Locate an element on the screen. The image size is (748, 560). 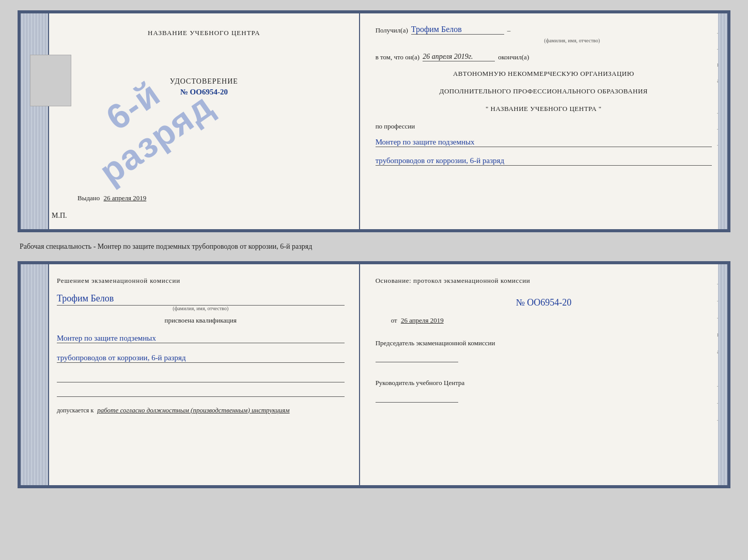
dopusk-hw: работе согласно должностным (производств… is located at coordinates (193, 410).